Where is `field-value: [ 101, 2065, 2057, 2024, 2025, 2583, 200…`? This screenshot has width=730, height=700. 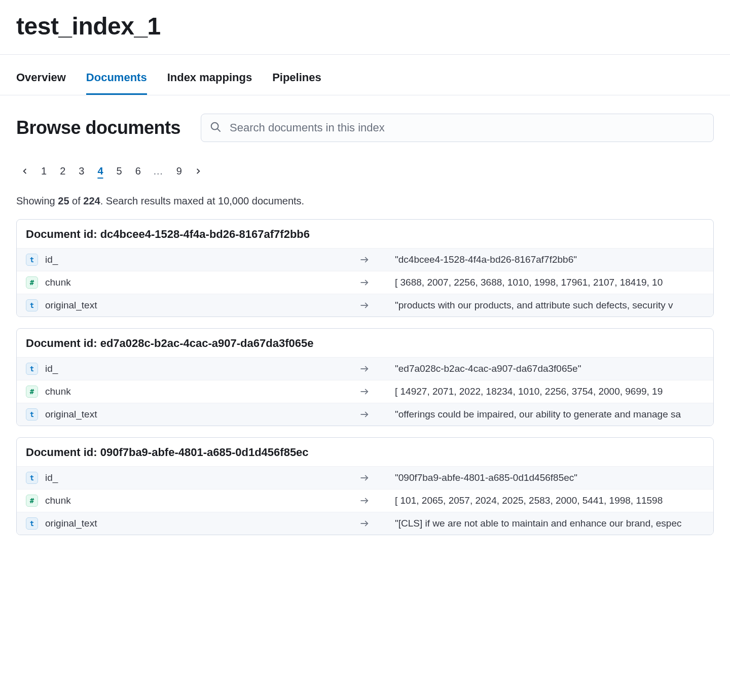 field-value: [ 101, 2065, 2057, 2024, 2025, 2583, 200… is located at coordinates (529, 501).